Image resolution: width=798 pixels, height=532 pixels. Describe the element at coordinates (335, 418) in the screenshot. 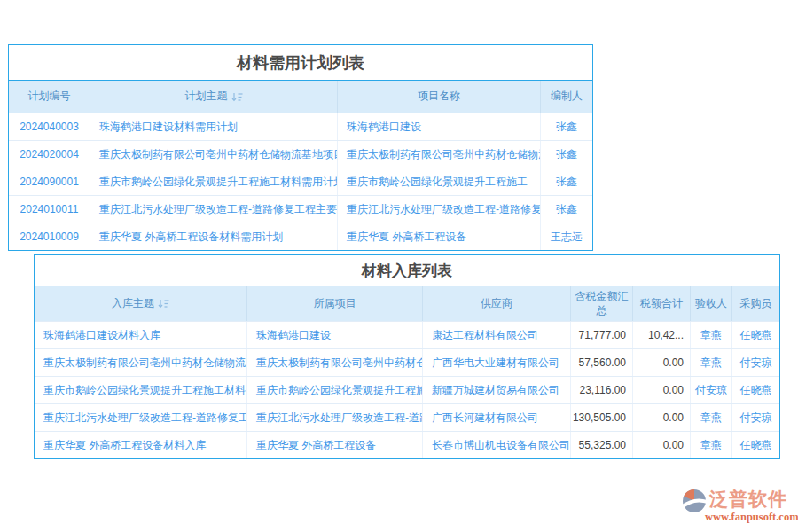

I see `project-name-link: 重庆江北污水处理厂级改造工程-道路...` at that location.